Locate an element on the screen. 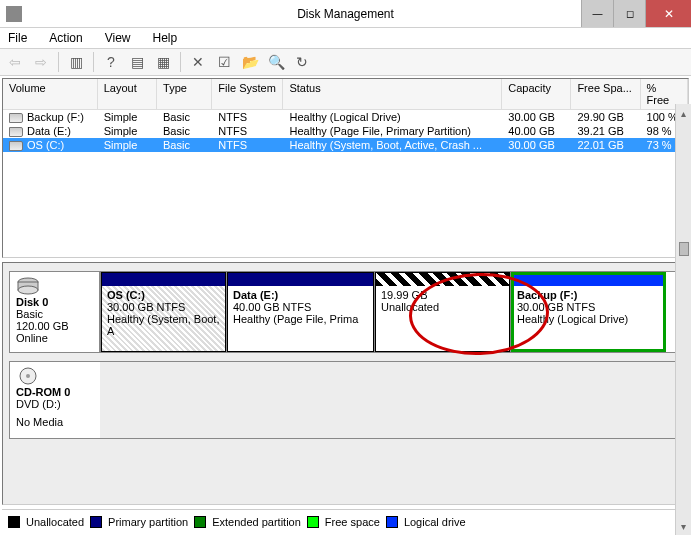  scroll-thumb is located at coordinates (684, 249).